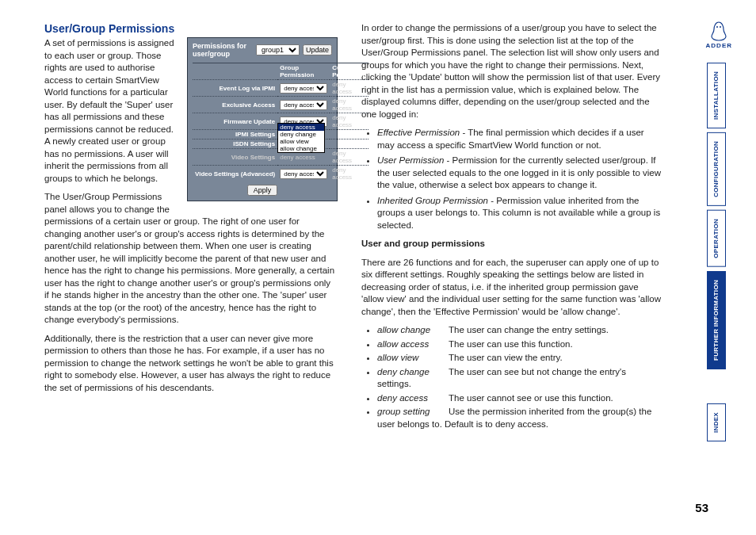 The image size is (756, 535). What do you see at coordinates (277, 50) in the screenshot?
I see `user-group-select: group1` at bounding box center [277, 50].